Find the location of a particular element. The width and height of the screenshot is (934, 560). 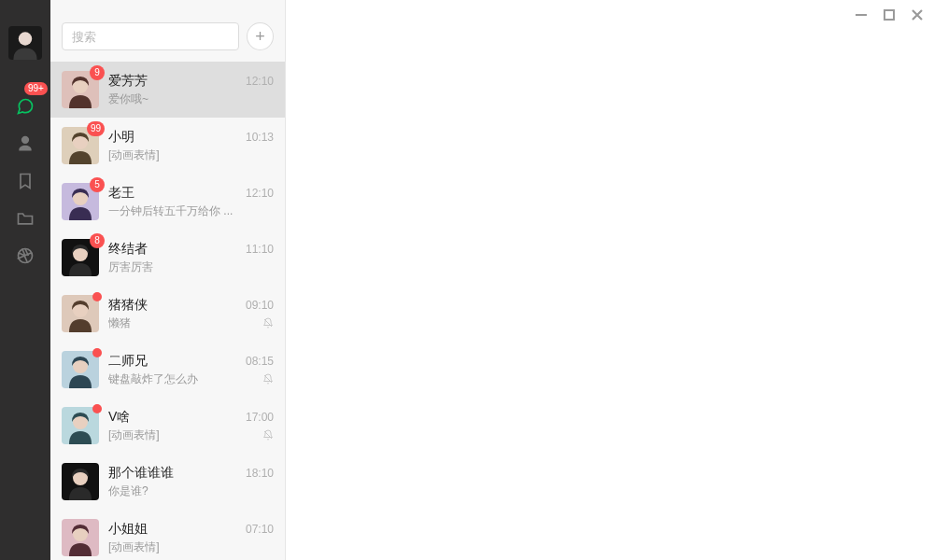

chat-item: V啥 17:00 [动画表情] is located at coordinates (168, 426).